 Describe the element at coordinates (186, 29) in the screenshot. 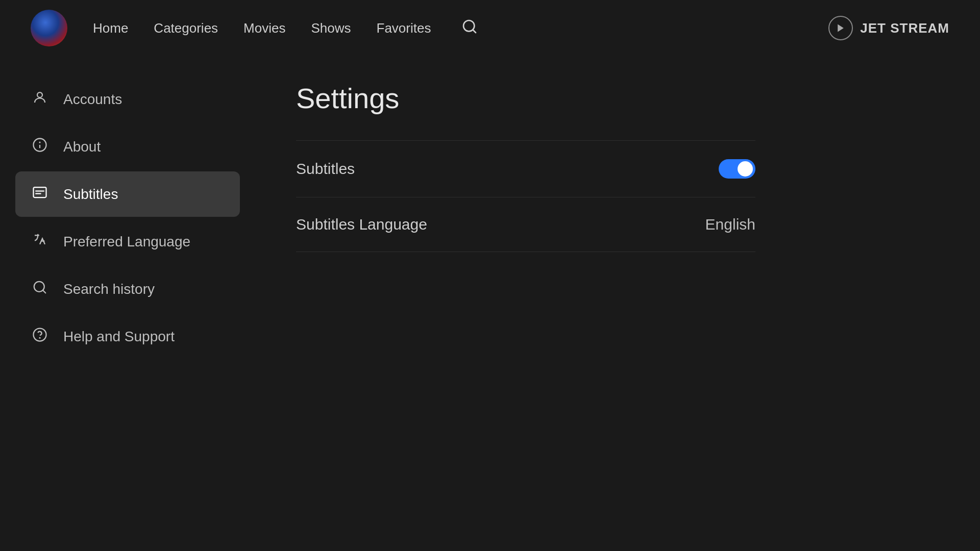

I see `nav-categories: Categories` at that location.